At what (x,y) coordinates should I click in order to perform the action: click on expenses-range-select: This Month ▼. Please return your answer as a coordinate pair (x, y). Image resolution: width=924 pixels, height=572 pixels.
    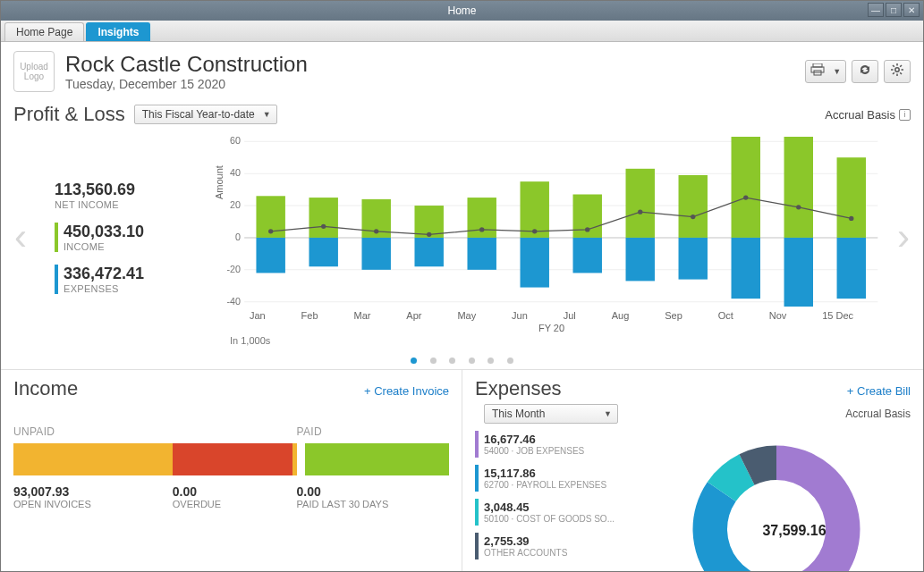
    Looking at the image, I should click on (551, 414).